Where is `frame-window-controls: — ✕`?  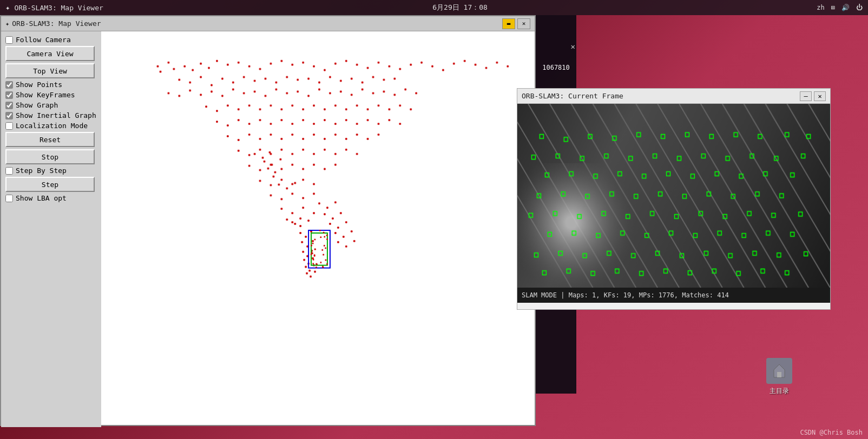 frame-window-controls: — ✕ is located at coordinates (813, 96).